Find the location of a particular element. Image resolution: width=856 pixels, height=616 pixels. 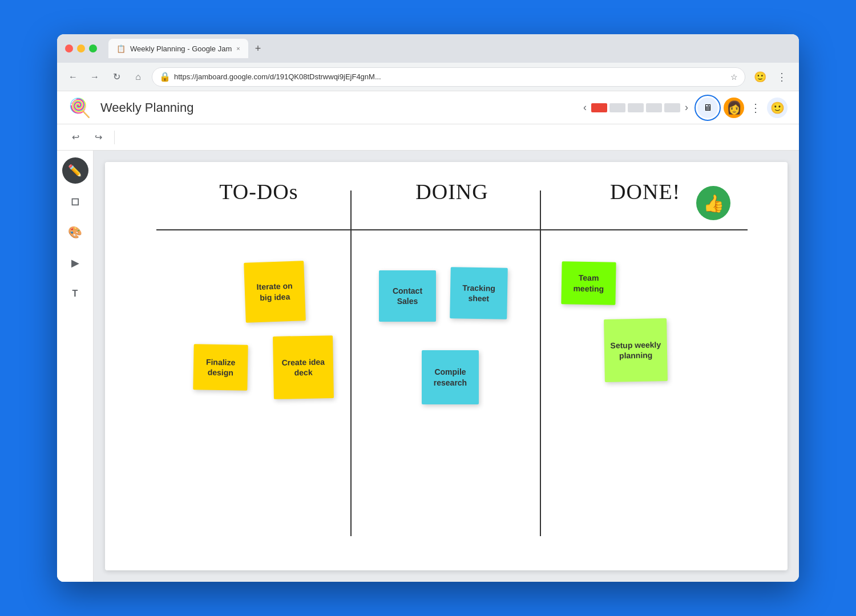

tab-favicon: 📋 is located at coordinates (121, 49).